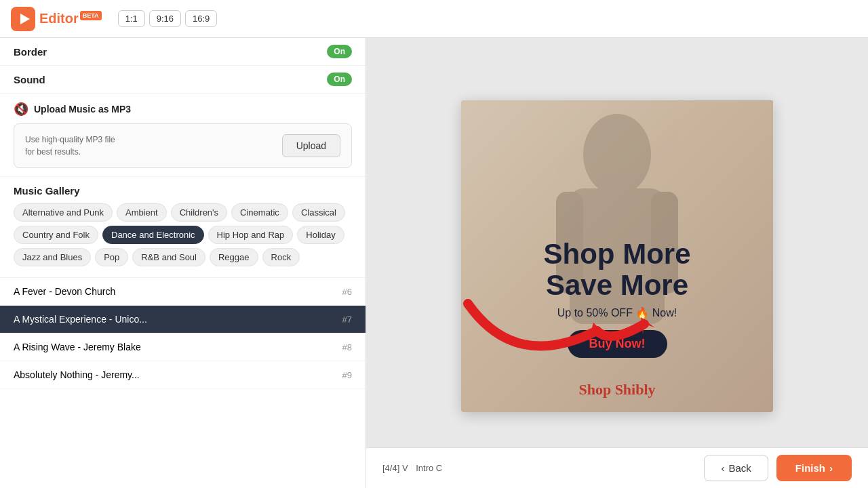 This screenshot has height=488, width=868. I want to click on beta-badge: BETA, so click(91, 16).